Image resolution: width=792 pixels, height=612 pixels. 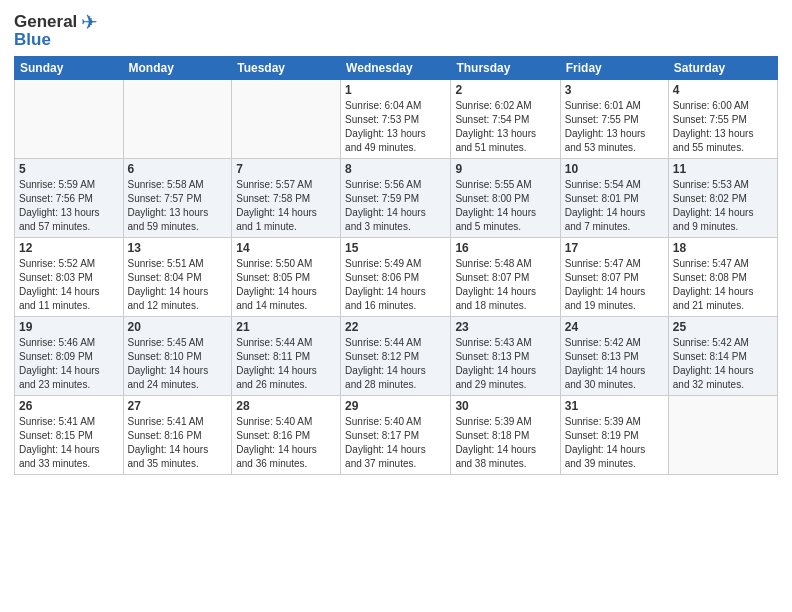 I want to click on calendar-cell: 10Sunrise: 5:54 AM Sunset: 8:01 PM Dayli…, so click(x=614, y=198).